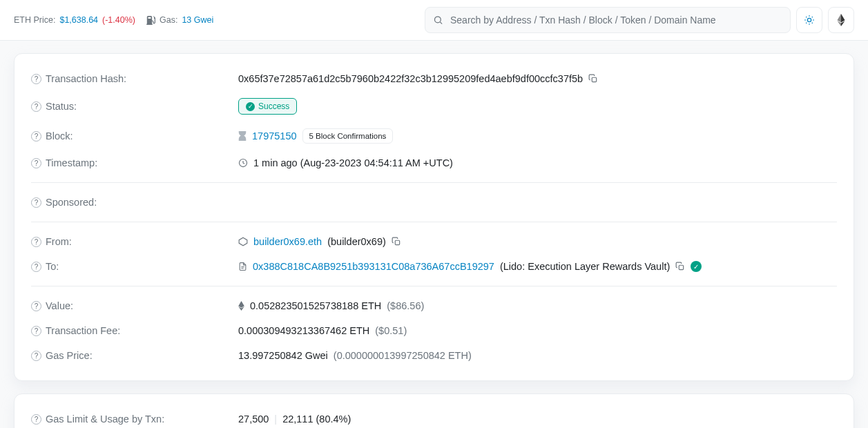 This screenshot has height=428, width=868. Describe the element at coordinates (83, 331) in the screenshot. I see `label-fee: Transaction Fee:` at that location.